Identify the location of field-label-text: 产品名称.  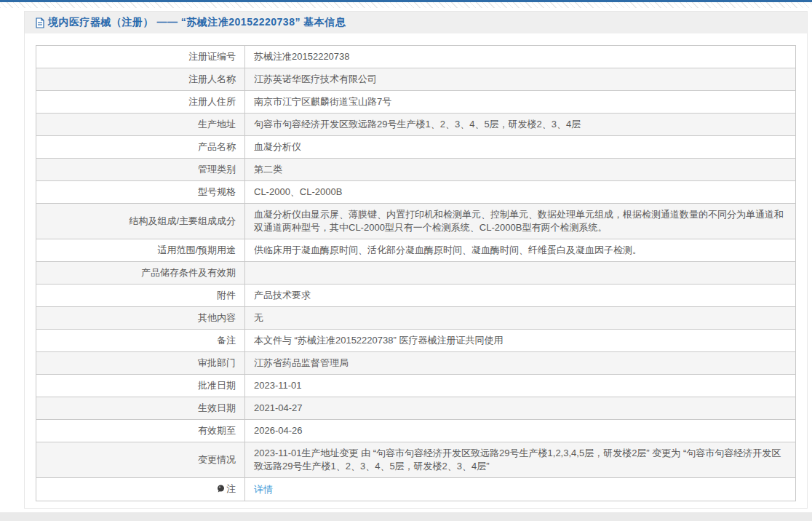
(217, 147).